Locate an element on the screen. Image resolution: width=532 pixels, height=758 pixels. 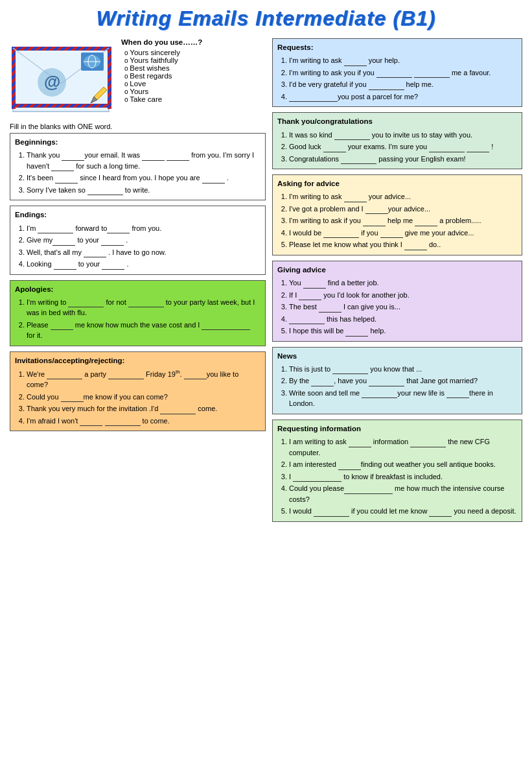
giving-advice-section: Giving advice You find a better job. If … is located at coordinates (397, 301).